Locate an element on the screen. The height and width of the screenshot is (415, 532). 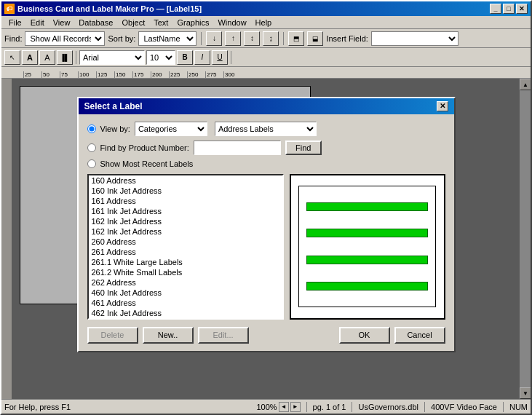
list-item: 261.1 White Large Labels is located at coordinates (186, 262).